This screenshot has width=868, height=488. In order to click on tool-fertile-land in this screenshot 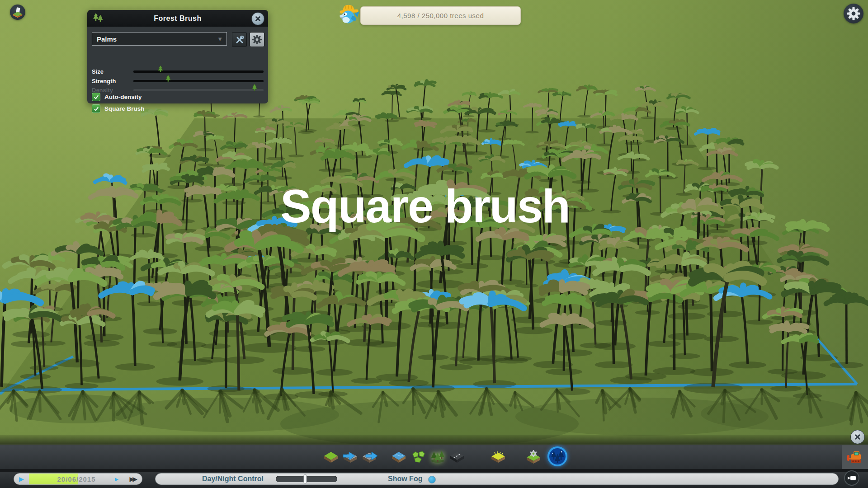, I will do `click(498, 457)`.